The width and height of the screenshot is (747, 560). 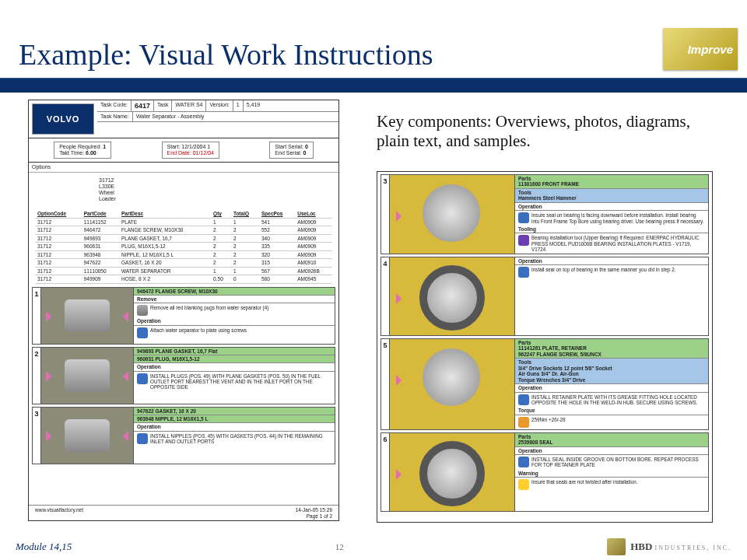 What do you see at coordinates (612, 229) in the screenshot?
I see `section-label: Tooling` at bounding box center [612, 229].